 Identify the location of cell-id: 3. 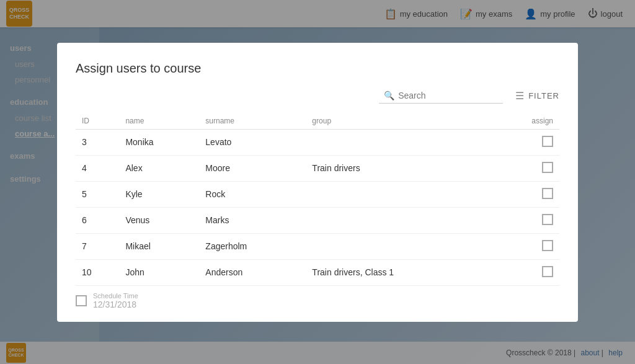
(97, 142).